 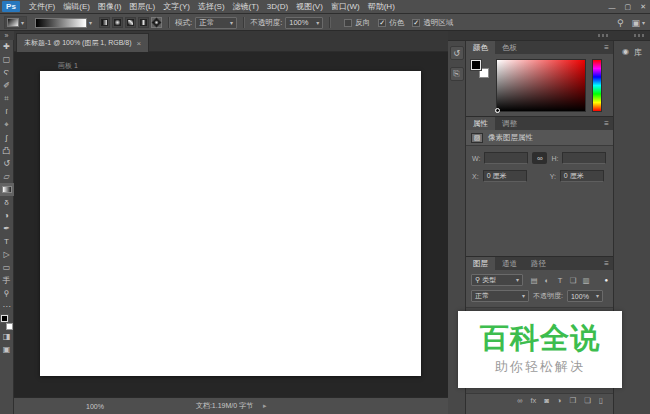 I want to click on minimize-icon: —, so click(x=612, y=8).